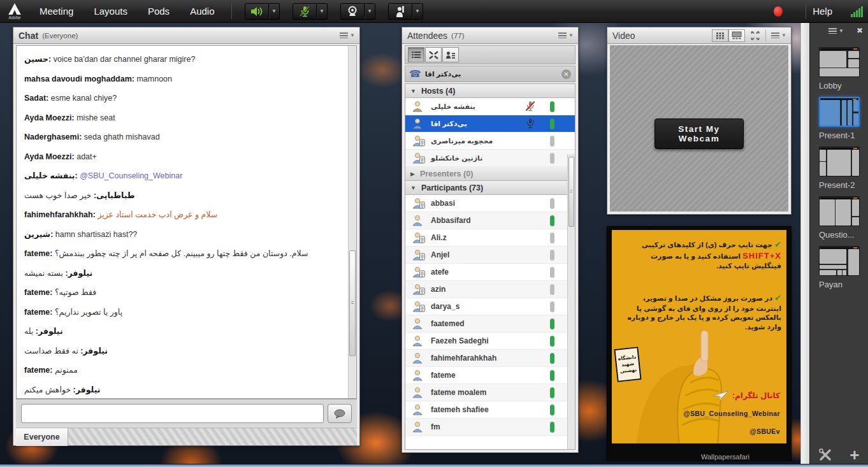 The height and width of the screenshot is (467, 868). Describe the element at coordinates (159, 11) in the screenshot. I see `menu-pods: Pods` at that location.